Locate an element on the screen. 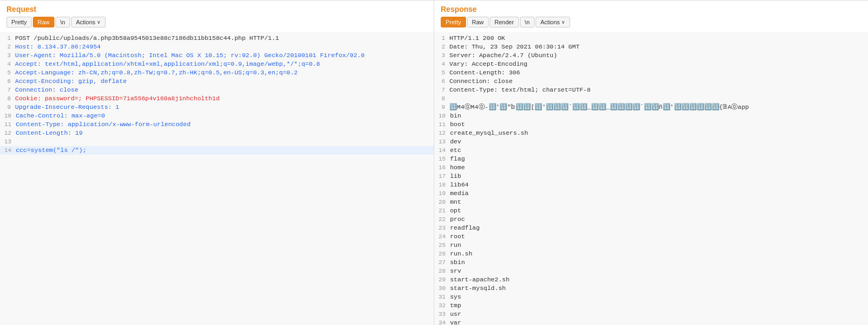 The image size is (868, 325). response-line: 4Vary: Accept-Encoding is located at coordinates (651, 64).